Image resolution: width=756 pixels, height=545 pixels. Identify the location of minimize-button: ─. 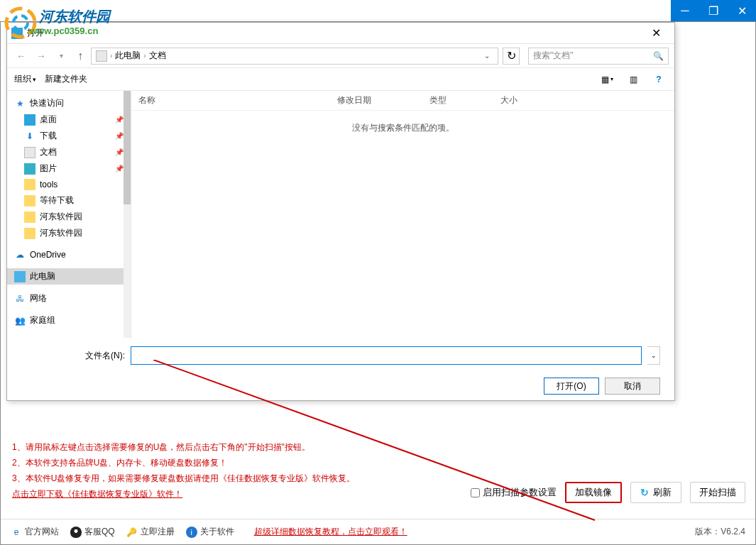
(685, 11).